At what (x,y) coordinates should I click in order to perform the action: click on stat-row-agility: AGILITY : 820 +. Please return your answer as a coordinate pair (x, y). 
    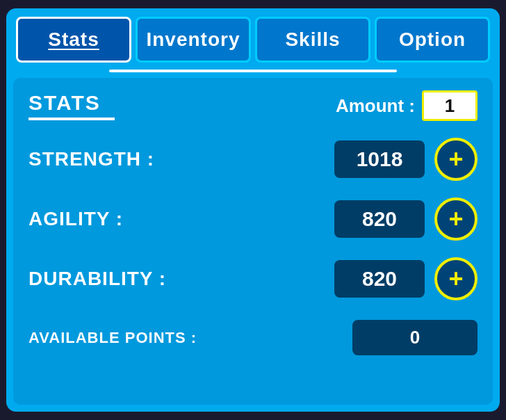
    Looking at the image, I should click on (253, 219).